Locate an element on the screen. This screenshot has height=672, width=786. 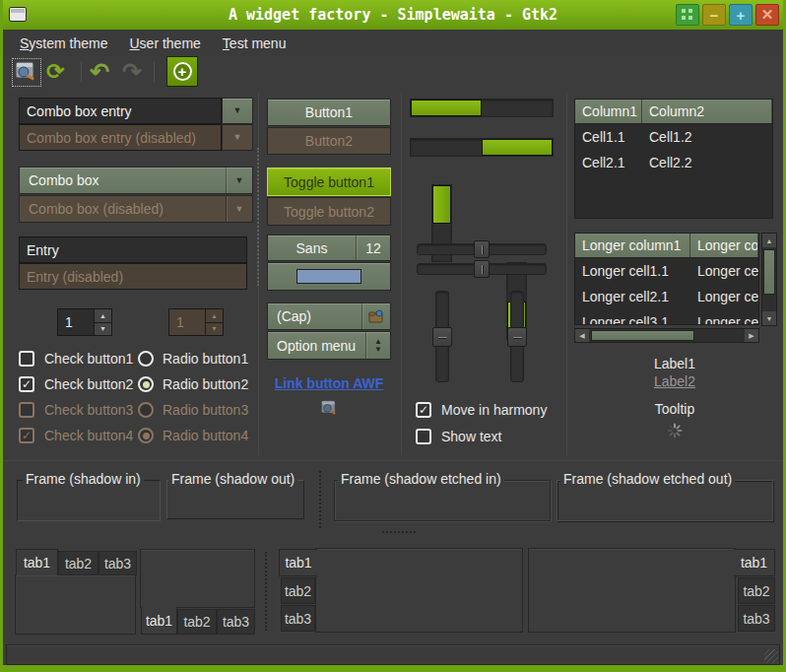
table-cell: Longer cell3.2 is located at coordinates (725, 317).